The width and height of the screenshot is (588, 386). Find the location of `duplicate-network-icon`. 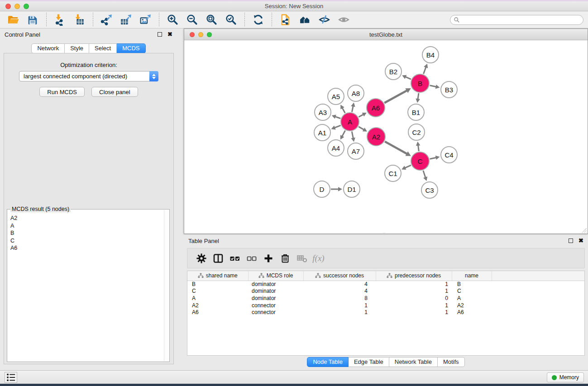

duplicate-network-icon is located at coordinates (286, 20).